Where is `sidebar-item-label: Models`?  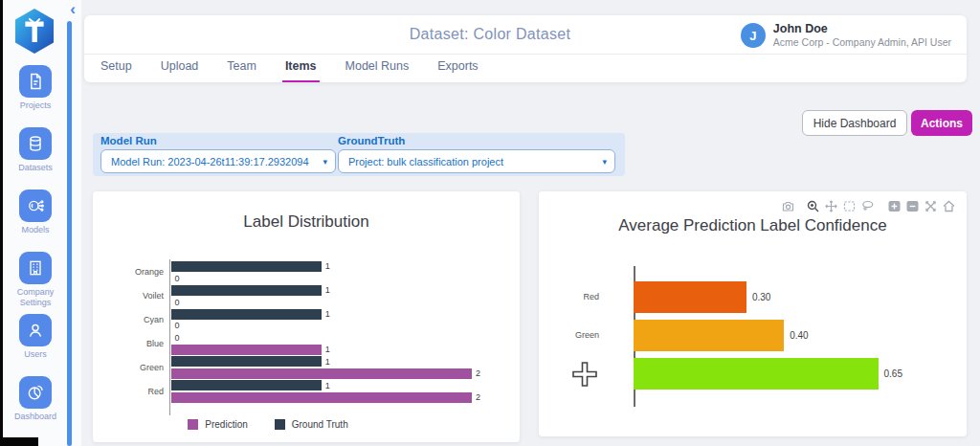
sidebar-item-label: Models is located at coordinates (34, 230).